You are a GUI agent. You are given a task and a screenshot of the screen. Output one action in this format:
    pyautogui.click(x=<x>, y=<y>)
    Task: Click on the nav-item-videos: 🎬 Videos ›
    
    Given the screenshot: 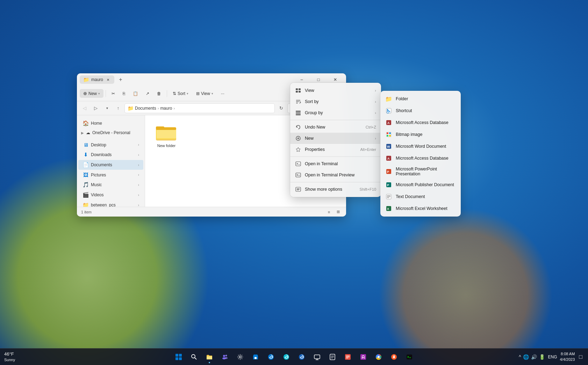 What is the action you would take?
    pyautogui.click(x=111, y=195)
    